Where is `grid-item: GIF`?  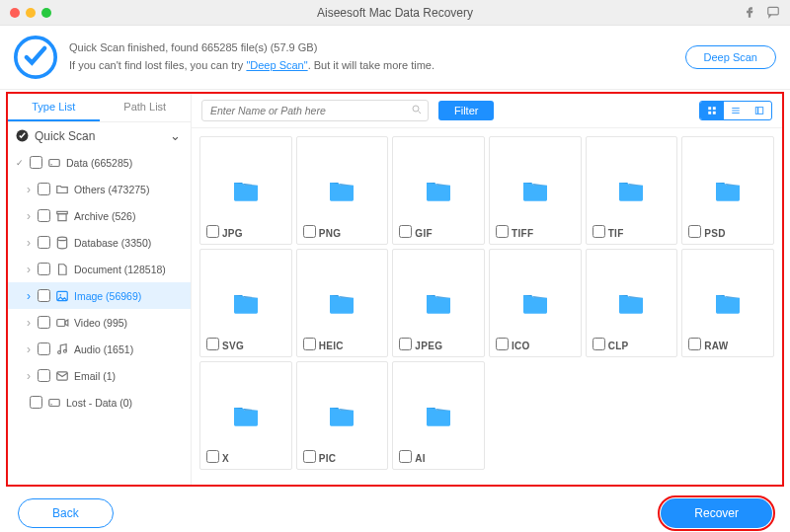 grid-item: GIF is located at coordinates (438, 190).